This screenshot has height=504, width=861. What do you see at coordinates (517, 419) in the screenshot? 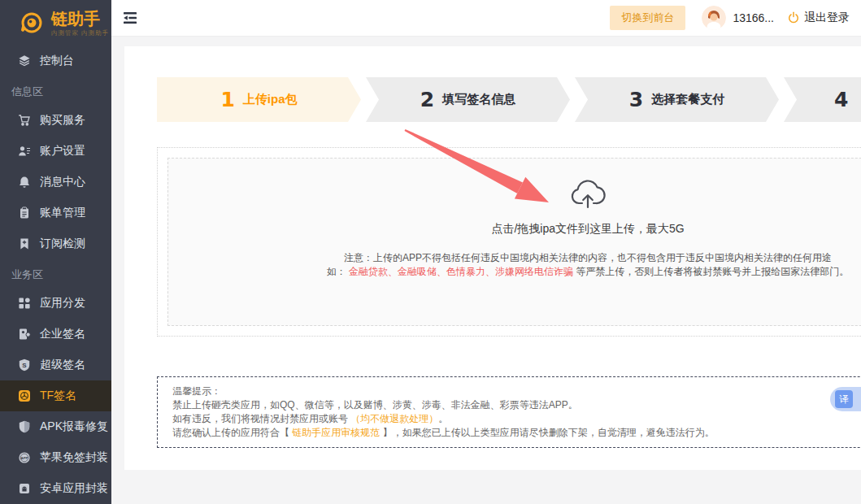
I see `tips-line-2: 如有违反，我们将视情况封禁应用或账号 （均不做退款处理）。` at bounding box center [517, 419].